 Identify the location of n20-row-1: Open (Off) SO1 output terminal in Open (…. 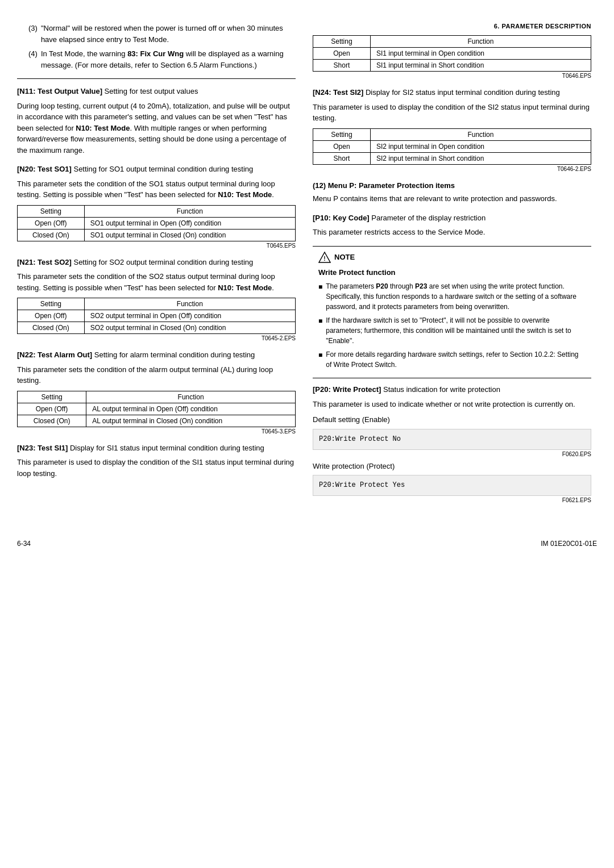
(157, 223).